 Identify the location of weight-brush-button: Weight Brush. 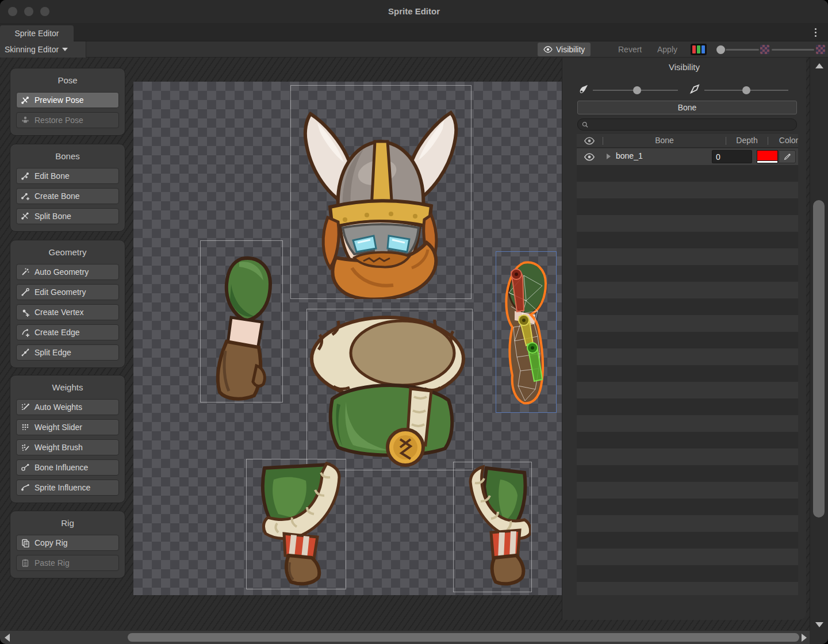
(68, 447).